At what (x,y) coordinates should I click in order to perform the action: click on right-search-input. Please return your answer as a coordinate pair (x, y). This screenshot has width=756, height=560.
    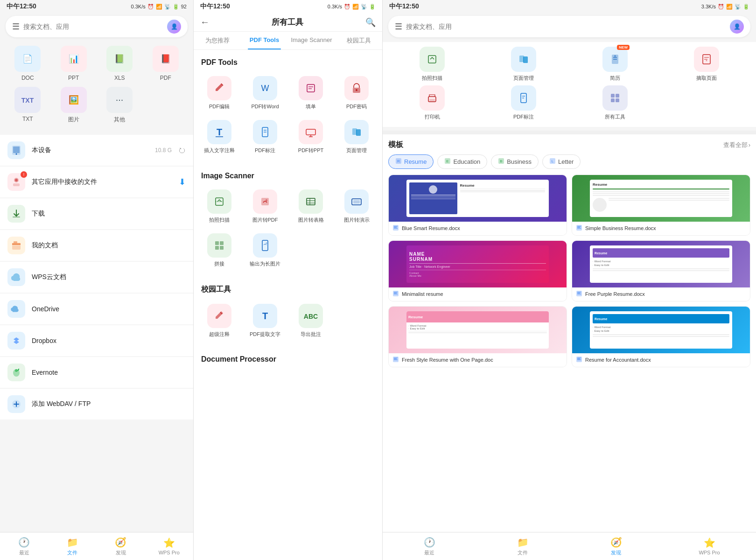
    Looking at the image, I should click on (566, 27).